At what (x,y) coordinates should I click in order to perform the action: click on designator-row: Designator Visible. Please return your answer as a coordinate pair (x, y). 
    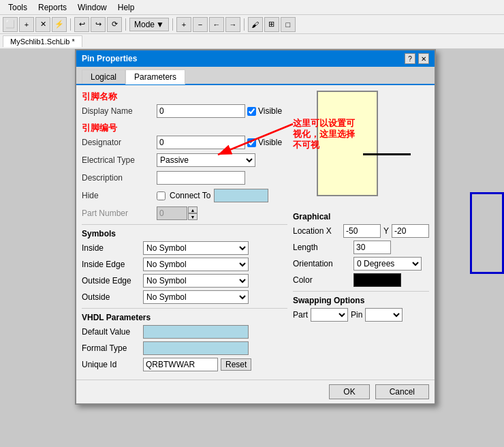
    Looking at the image, I should click on (185, 142).